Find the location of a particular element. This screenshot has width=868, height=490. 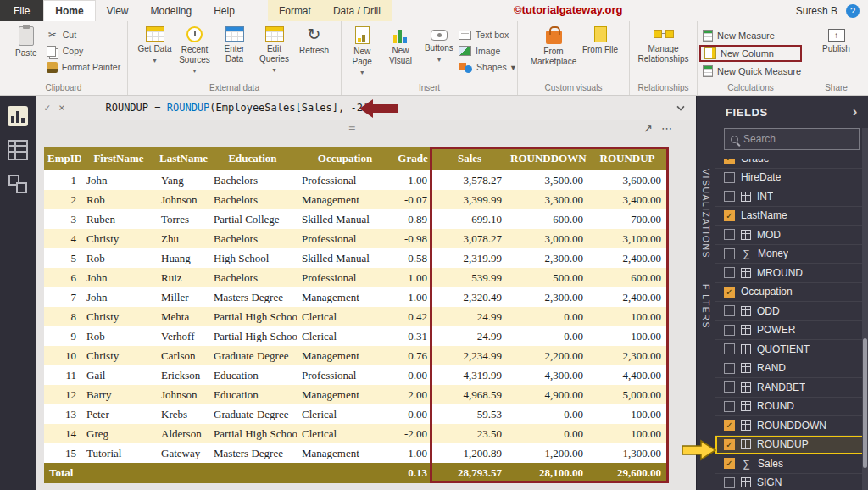

tab-help: Help is located at coordinates (224, 10).